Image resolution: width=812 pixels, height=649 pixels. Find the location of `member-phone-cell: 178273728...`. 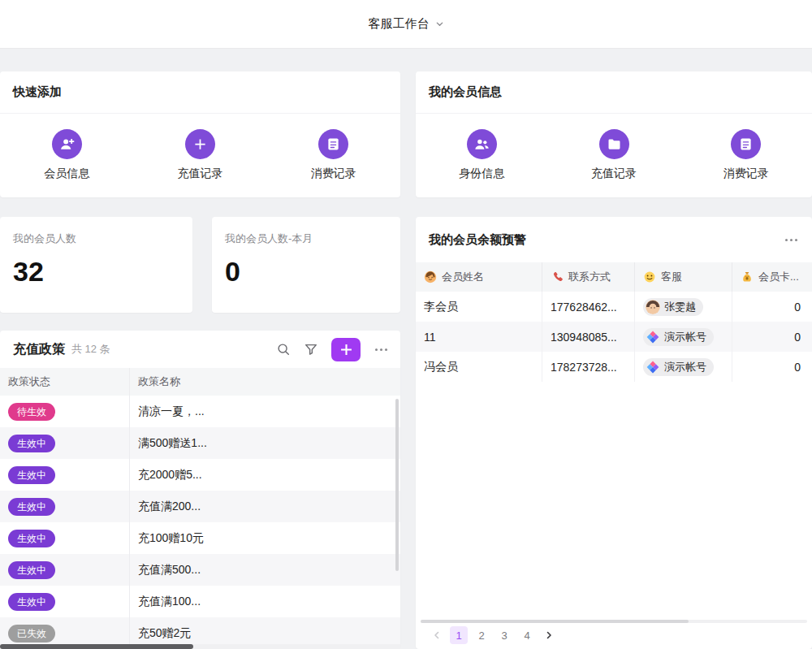

member-phone-cell: 178273728... is located at coordinates (589, 367).